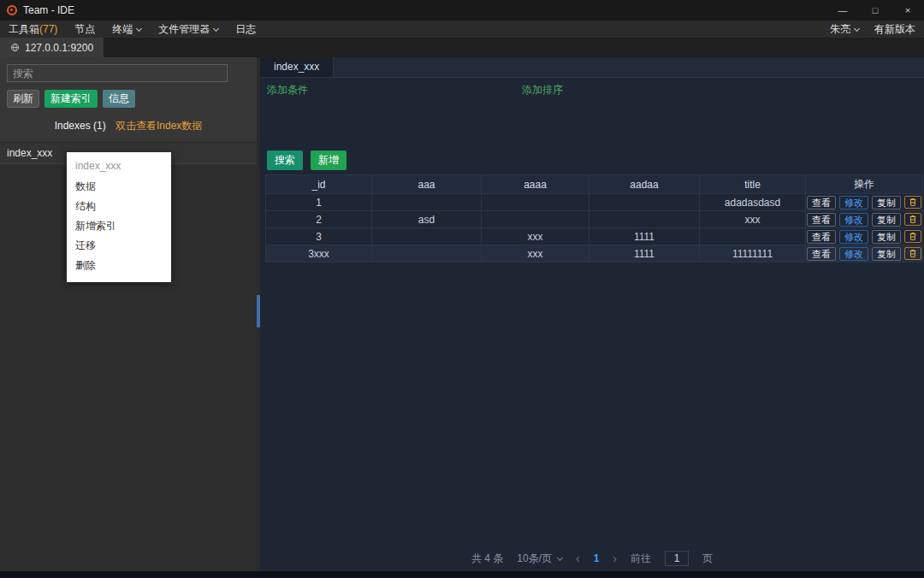 Image resolution: width=924 pixels, height=578 pixels. What do you see at coordinates (122, 29) in the screenshot?
I see `menu-terminal-label: 终端` at bounding box center [122, 29].